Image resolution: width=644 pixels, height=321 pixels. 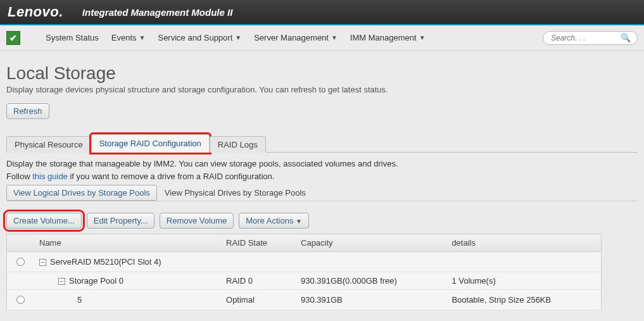 I want to click on table-row: −ServeRAID M5210(PCI Slot 4), so click(x=304, y=262).